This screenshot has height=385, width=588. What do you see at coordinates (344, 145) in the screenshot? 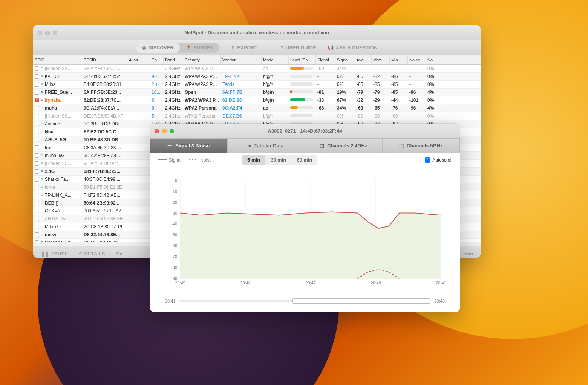
I see `tab-channels-24: ⬚Channels 2.4GHz` at bounding box center [344, 145].